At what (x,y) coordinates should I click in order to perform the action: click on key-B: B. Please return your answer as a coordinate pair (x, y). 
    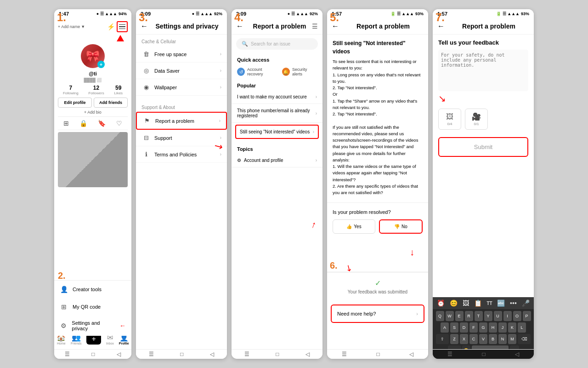
    Looking at the image, I should click on (493, 339).